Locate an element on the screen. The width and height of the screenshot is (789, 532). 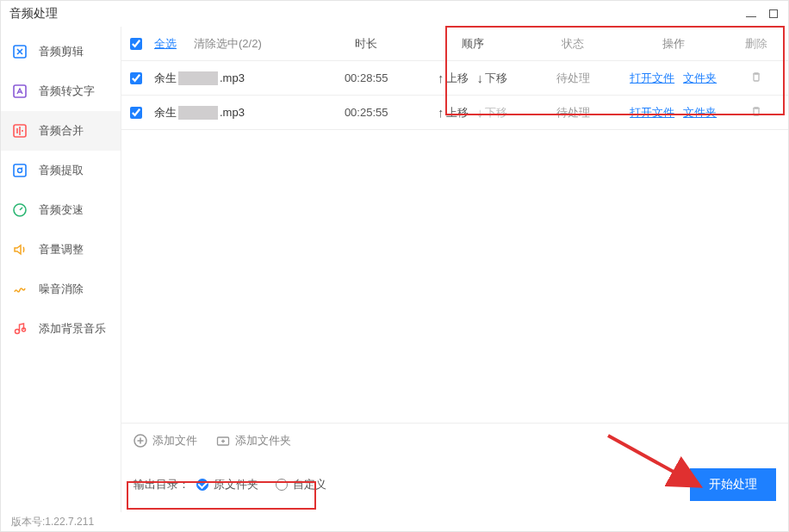
add-bar: 添加文件 添加文件夹 is located at coordinates (455, 440).